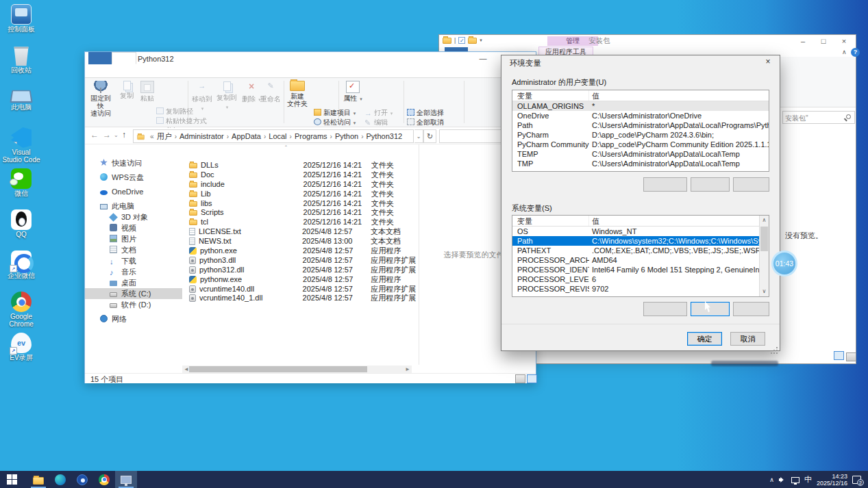 This screenshot has height=488, width=868. What do you see at coordinates (856, 480) in the screenshot?
I see `action-center-icon: 2` at bounding box center [856, 480].